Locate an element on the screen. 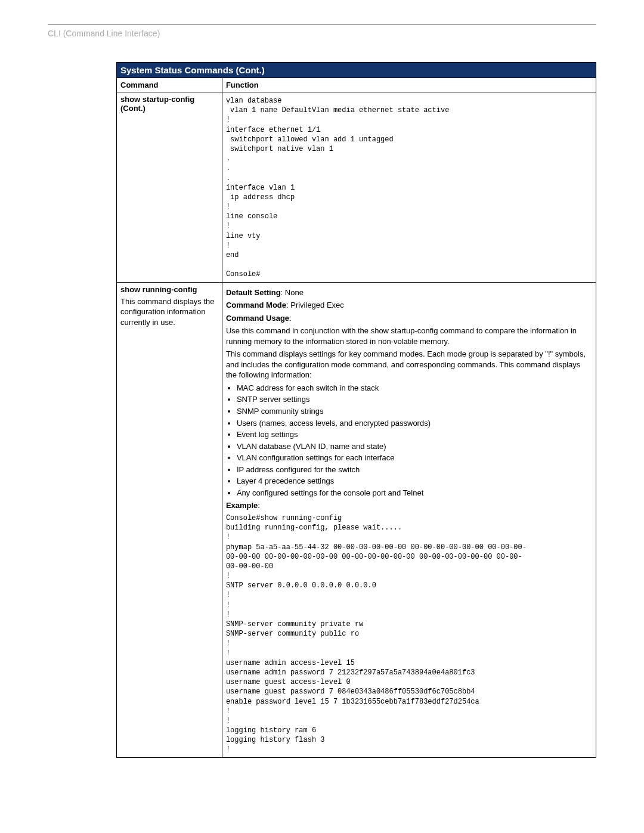  list-item: Layer 4 precedence settings is located at coordinates (414, 481).